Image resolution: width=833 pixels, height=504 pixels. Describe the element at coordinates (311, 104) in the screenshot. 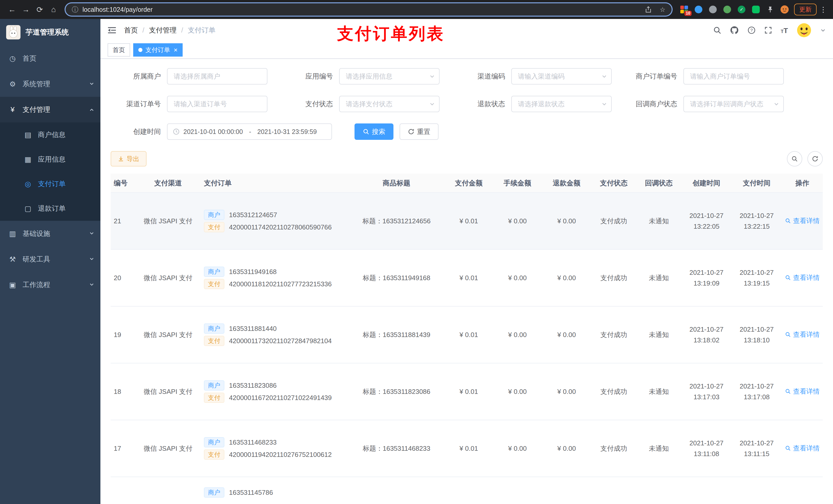

I see `field-label: 支付状态` at that location.